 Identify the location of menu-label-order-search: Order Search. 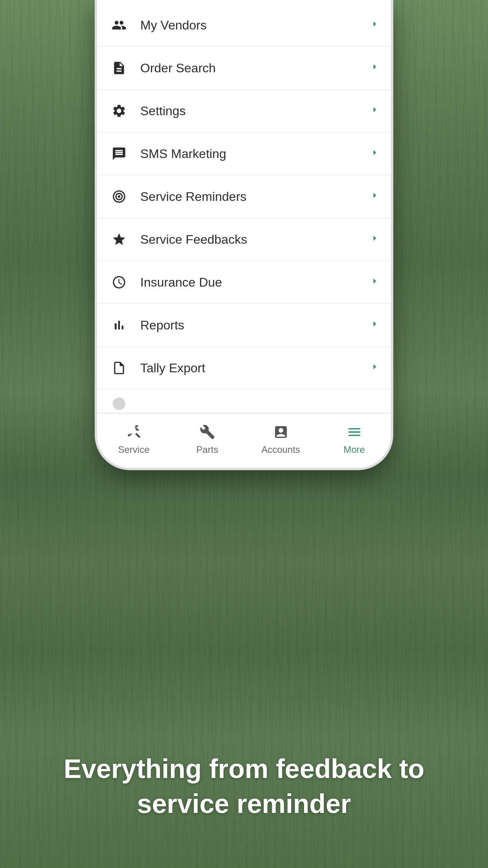
(255, 68).